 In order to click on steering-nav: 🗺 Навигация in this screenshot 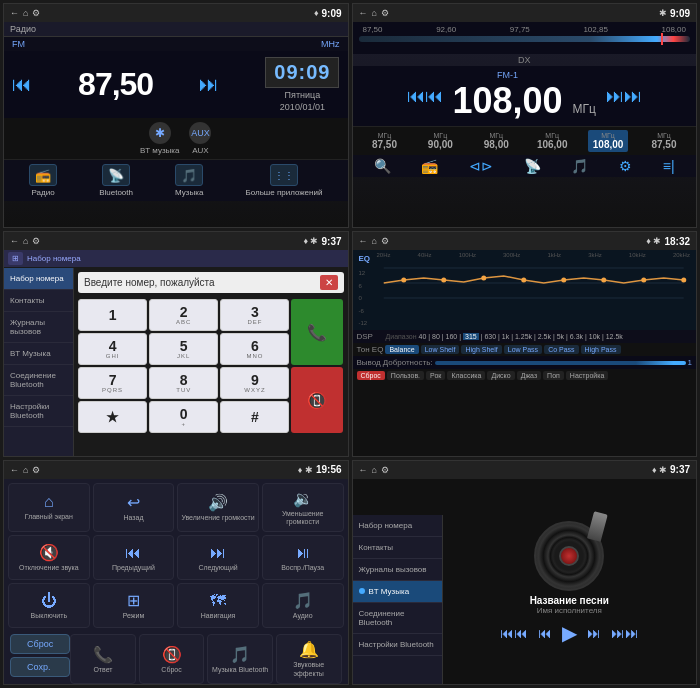, I will do `click(218, 606)`.